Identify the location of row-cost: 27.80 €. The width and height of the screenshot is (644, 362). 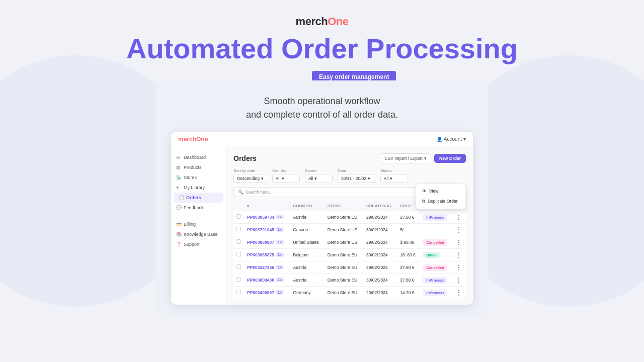
(409, 280).